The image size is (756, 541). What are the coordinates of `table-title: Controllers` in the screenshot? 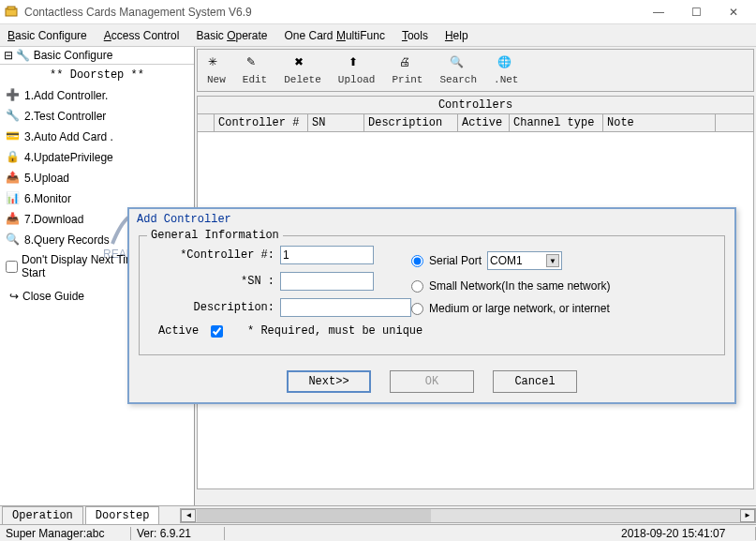 It's located at (476, 105).